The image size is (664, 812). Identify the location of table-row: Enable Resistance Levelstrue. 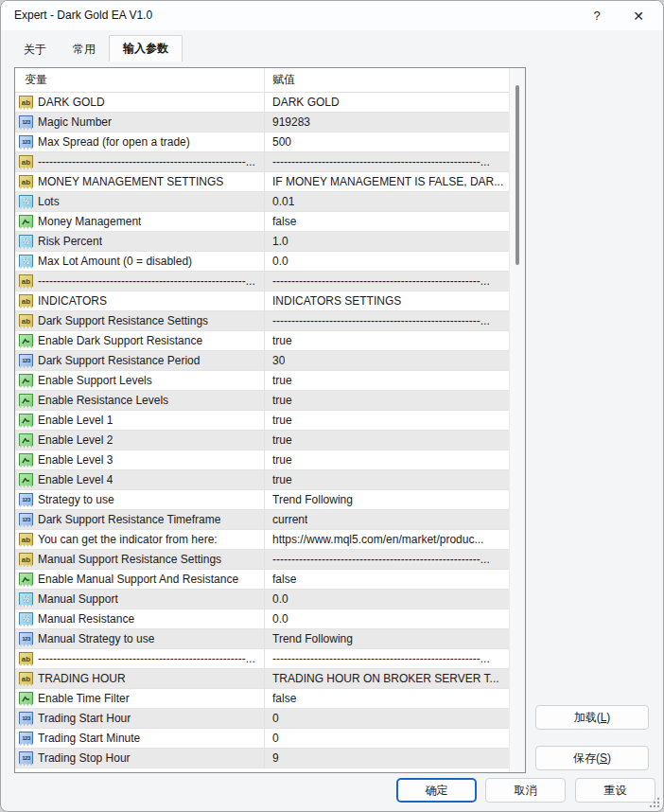
(262, 401).